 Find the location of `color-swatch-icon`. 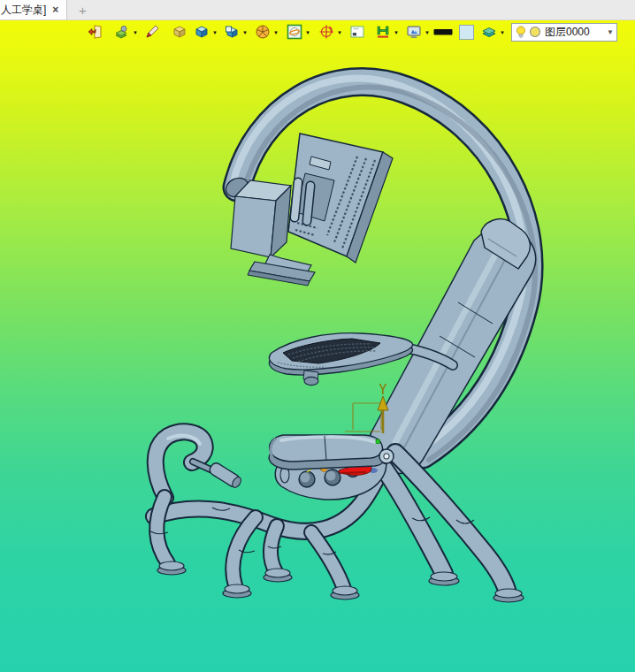

color-swatch-icon is located at coordinates (467, 32).